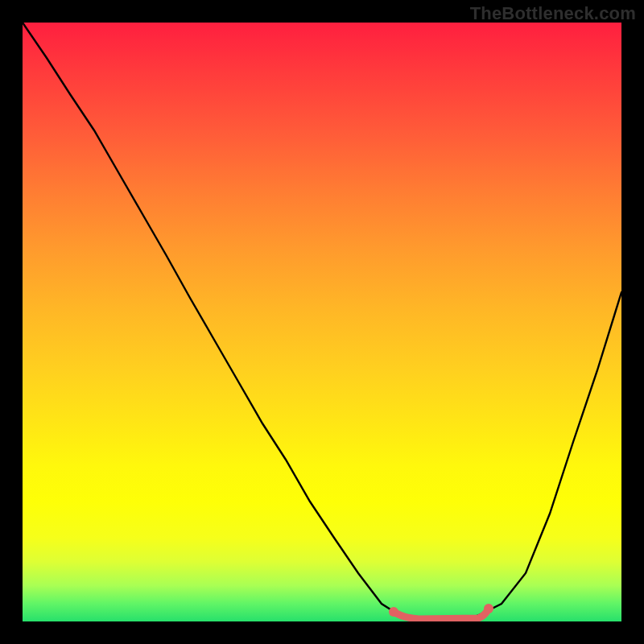 This screenshot has width=644, height=644. Describe the element at coordinates (553, 14) in the screenshot. I see `watermark-text: TheBottleneck.com` at that location.